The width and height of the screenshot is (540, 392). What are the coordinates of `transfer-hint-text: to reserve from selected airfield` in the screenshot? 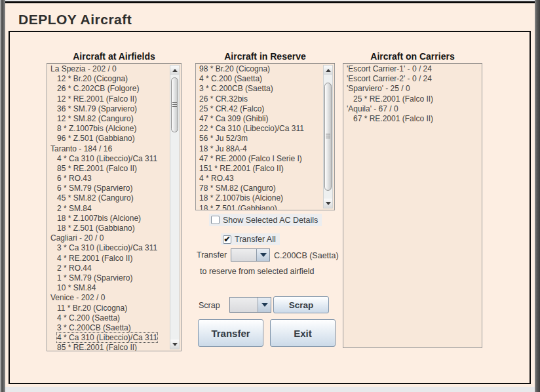 It's located at (257, 271).